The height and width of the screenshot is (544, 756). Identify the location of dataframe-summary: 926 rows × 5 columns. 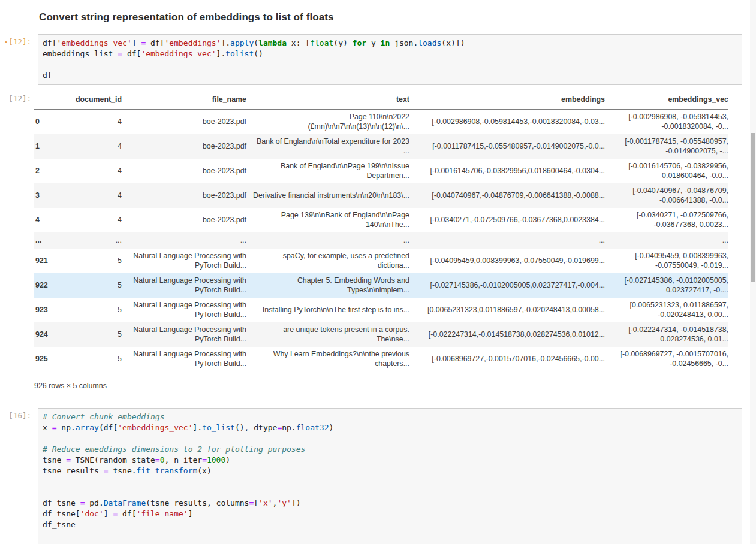
(395, 386).